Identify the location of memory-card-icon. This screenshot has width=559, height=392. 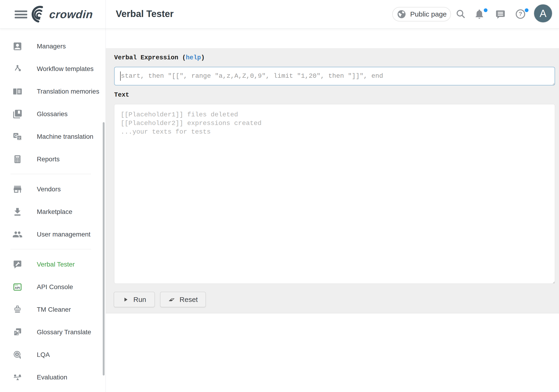
(18, 91).